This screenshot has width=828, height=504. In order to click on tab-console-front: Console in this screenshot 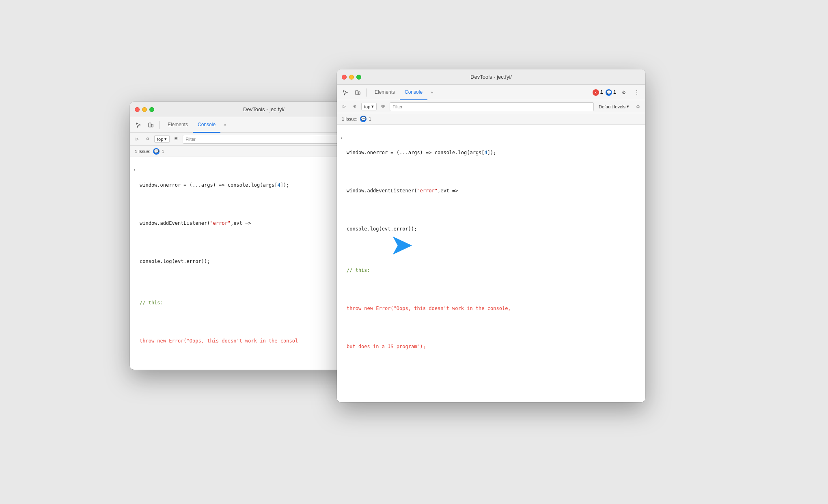, I will do `click(414, 93)`.